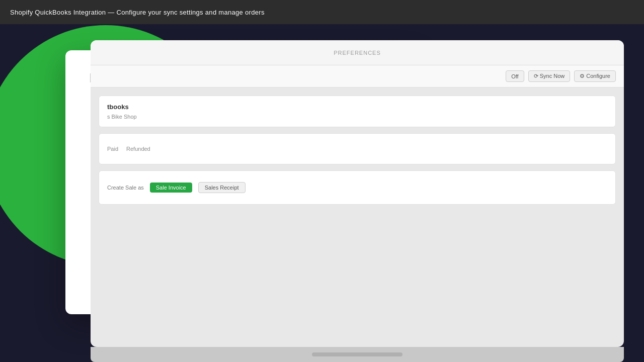  What do you see at coordinates (222, 188) in the screenshot?
I see `bg-sales-receipt-btn: Sales Receipt` at bounding box center [222, 188].